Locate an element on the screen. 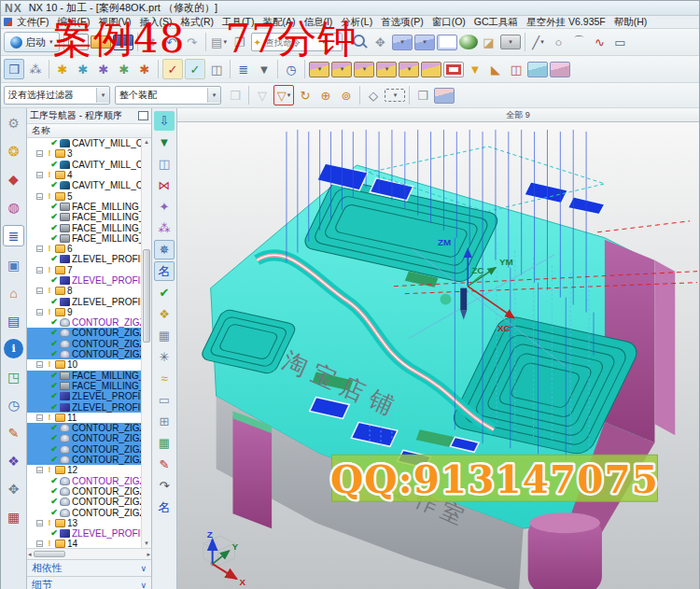 The height and width of the screenshot is (589, 700). object-delete-button: ▾ is located at coordinates (364, 69).